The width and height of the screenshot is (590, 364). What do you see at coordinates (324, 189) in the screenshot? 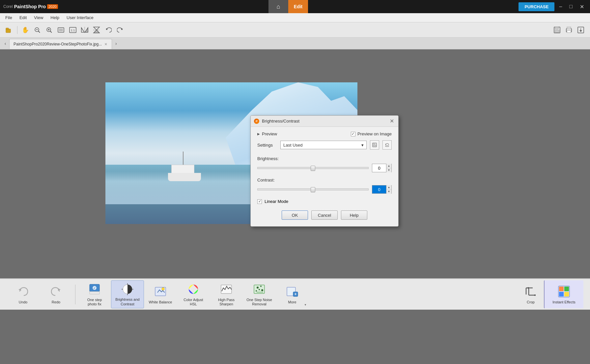
I see `contrast-slider-row: 0 ▲ ▼` at bounding box center [324, 189].